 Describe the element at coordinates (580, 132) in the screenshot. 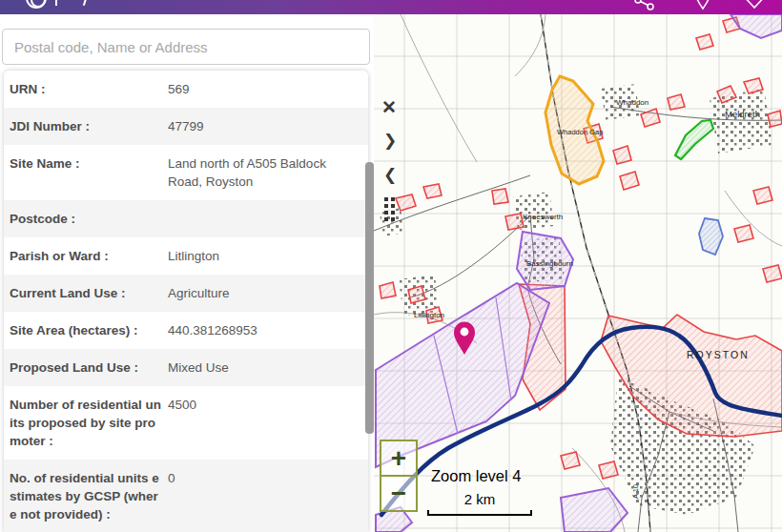

I see `svg-text: Whaddon Gap` at that location.